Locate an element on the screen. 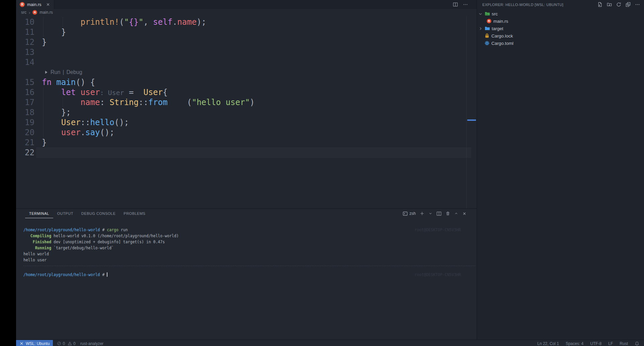 The width and height of the screenshot is (644, 346). language-mode: Rust is located at coordinates (624, 344).